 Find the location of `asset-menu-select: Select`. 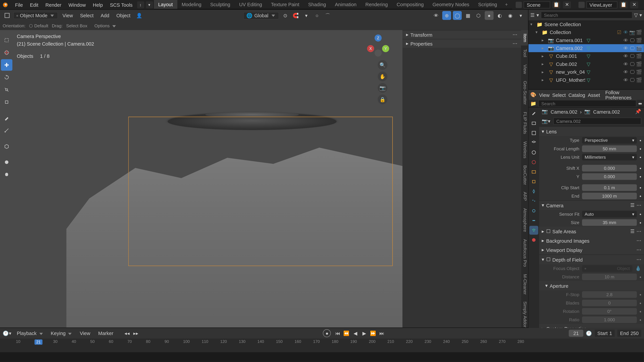

asset-menu-select: Select is located at coordinates (559, 95).